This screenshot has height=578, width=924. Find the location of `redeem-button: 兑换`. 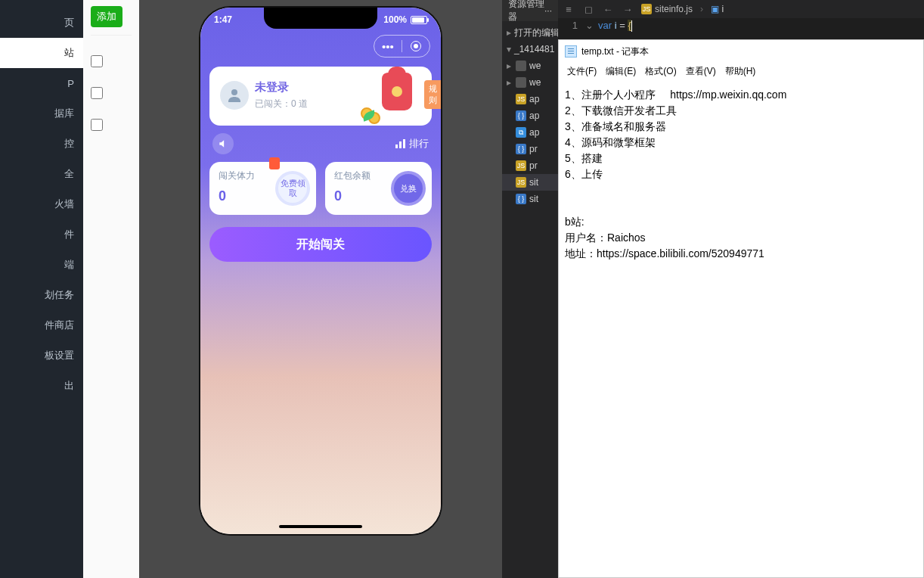

redeem-button: 兑换 is located at coordinates (408, 188).